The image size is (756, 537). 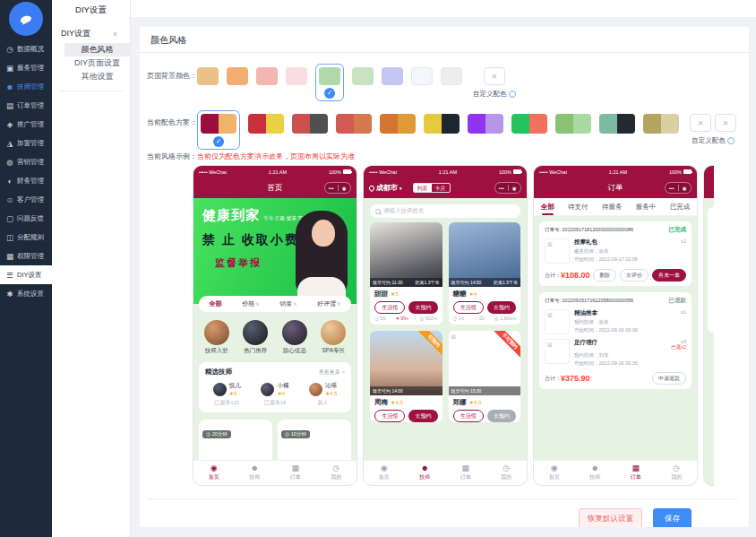 What do you see at coordinates (331, 373) in the screenshot?
I see `view-more-link: 查看更多 >` at bounding box center [331, 373].